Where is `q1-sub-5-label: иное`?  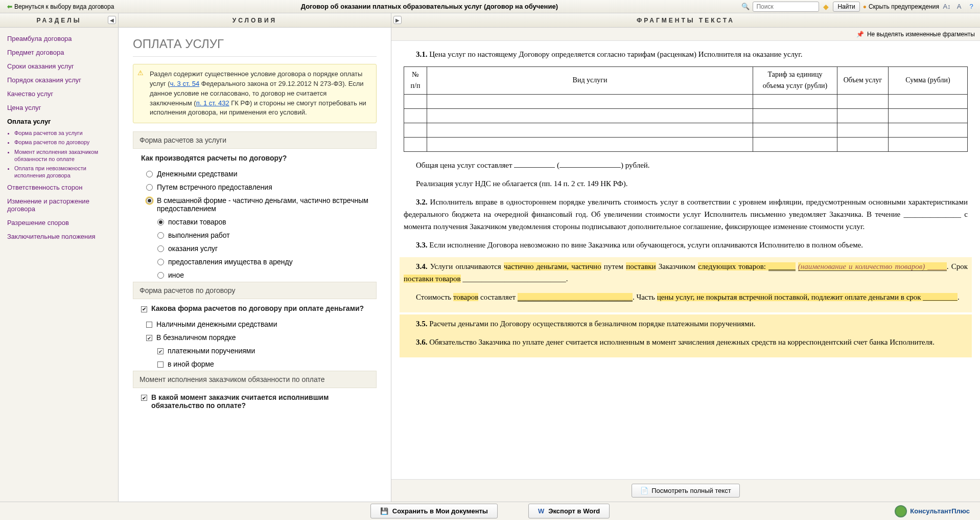
q1-sub-5-label: иное is located at coordinates (176, 275).